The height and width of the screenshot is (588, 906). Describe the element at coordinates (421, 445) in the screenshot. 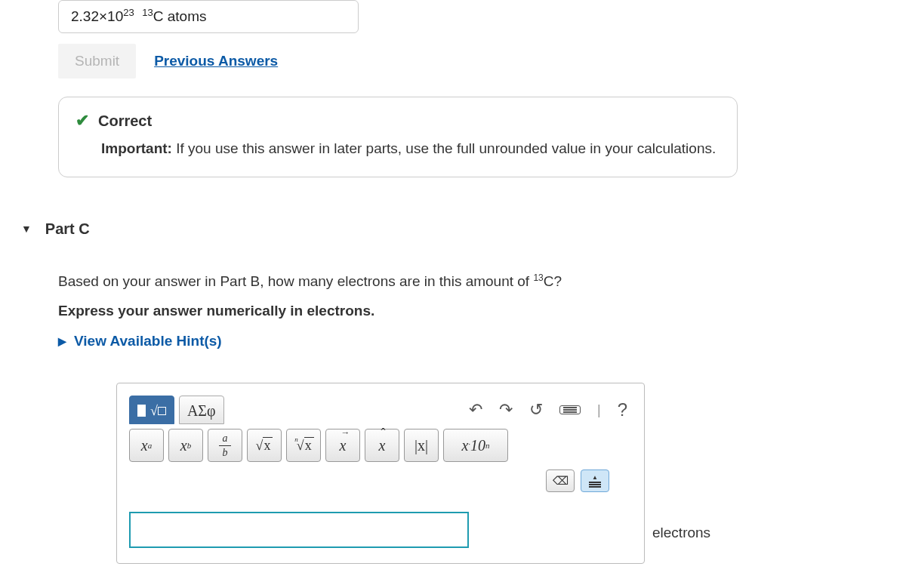

I see `absolute-value-button: |x|` at that location.